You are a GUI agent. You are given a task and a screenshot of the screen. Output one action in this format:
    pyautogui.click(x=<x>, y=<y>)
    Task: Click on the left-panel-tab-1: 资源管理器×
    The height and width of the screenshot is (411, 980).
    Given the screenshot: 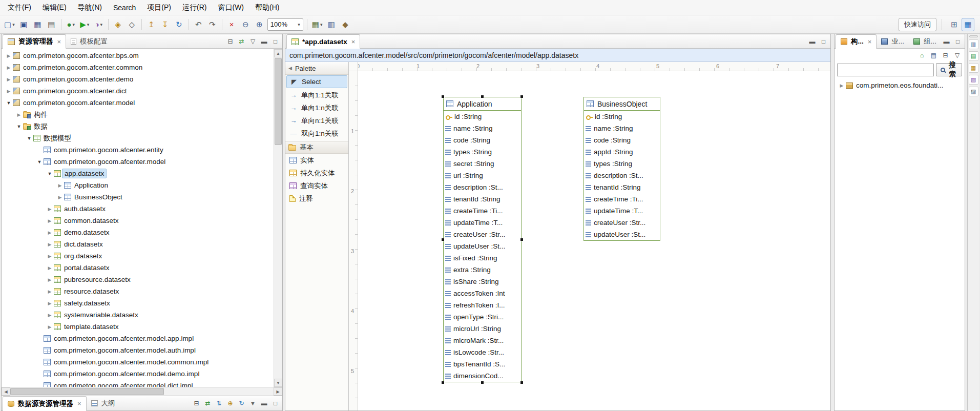 What is the action you would take?
    pyautogui.click(x=34, y=42)
    